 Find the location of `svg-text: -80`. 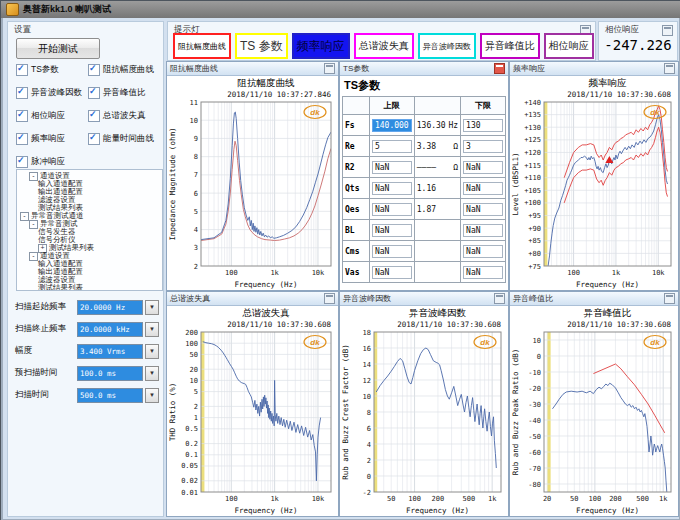

svg-text: -80 is located at coordinates (534, 485).